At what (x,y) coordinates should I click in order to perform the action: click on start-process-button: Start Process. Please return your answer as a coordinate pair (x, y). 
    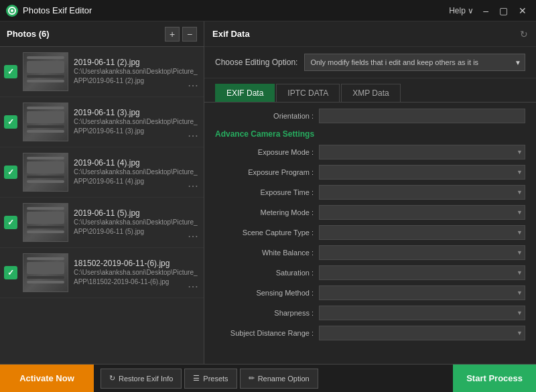
    Looking at the image, I should click on (494, 379).